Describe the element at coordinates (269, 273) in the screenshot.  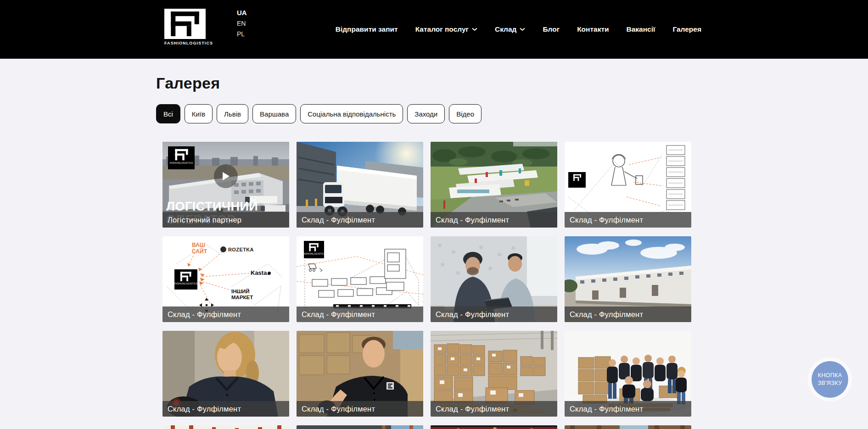
I see `kasta-icon` at that location.